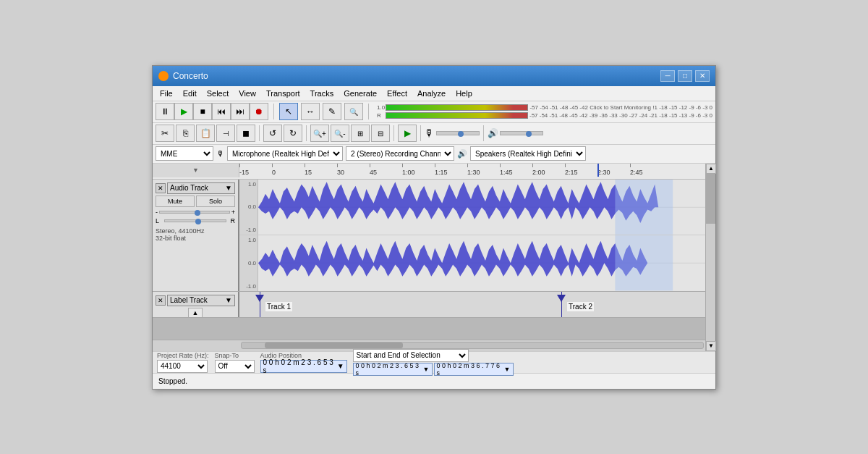  What do you see at coordinates (221, 112) in the screenshot?
I see `rewind-button: ⏮` at bounding box center [221, 112].